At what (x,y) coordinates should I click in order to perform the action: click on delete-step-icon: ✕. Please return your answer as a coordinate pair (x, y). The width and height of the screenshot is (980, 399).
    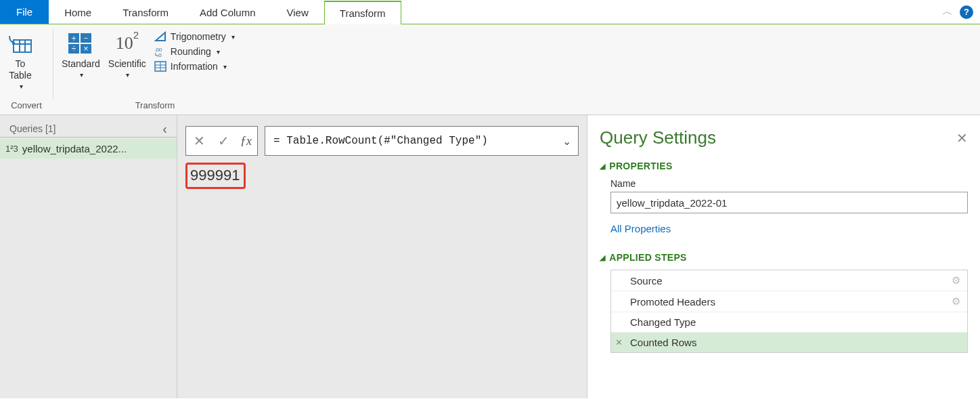
    Looking at the image, I should click on (619, 343).